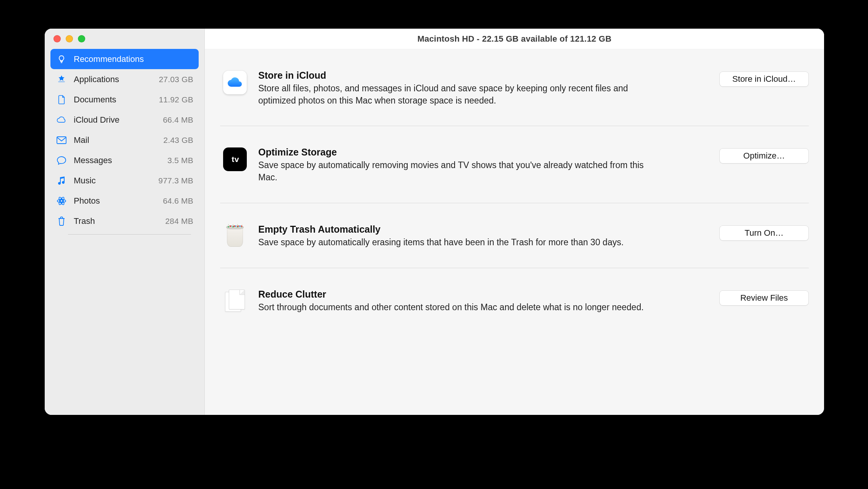 The height and width of the screenshot is (489, 868). Describe the element at coordinates (764, 233) in the screenshot. I see `turn-on-button: Turn On…` at that location.